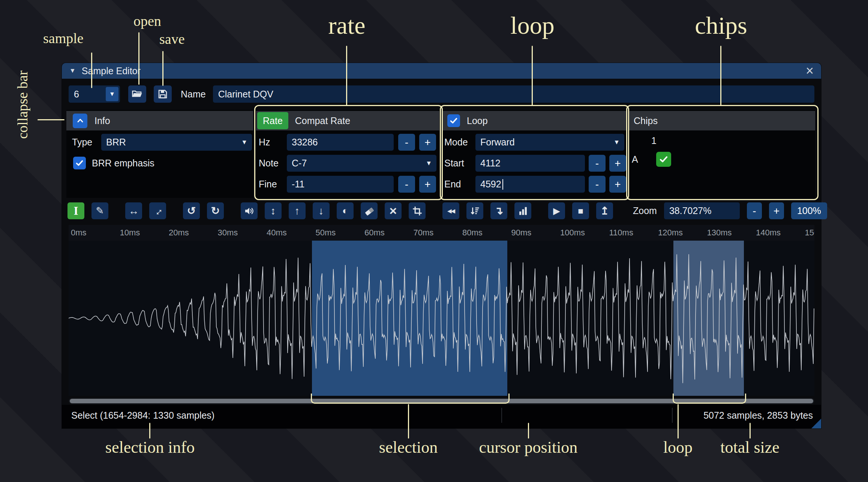  I want to click on fine-label: Fine, so click(268, 184).